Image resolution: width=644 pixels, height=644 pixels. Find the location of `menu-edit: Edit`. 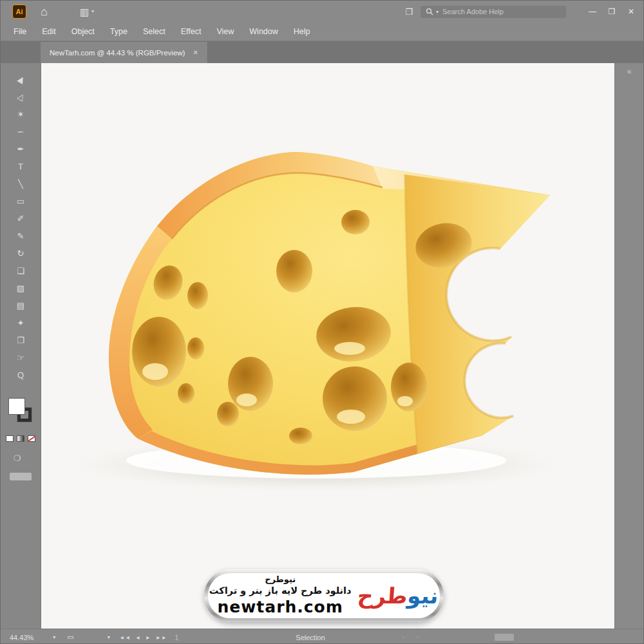

menu-edit: Edit is located at coordinates (49, 32).